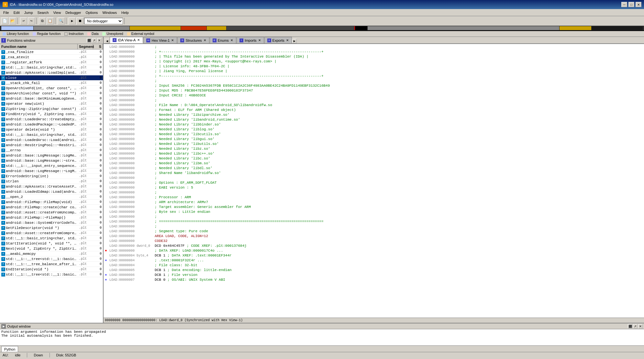 The image size is (644, 359). Describe the element at coordinates (94, 40) in the screenshot. I see `panel-header-icons: ⬛ ↗ ✕` at that location.